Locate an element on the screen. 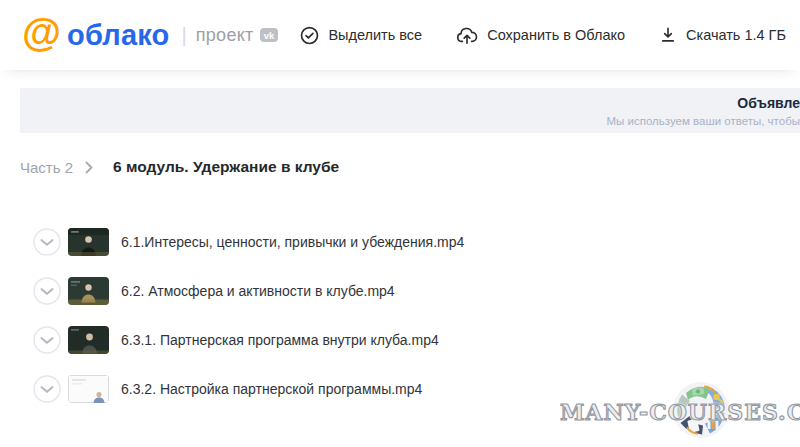 This screenshot has height=447, width=800. vk-logo-icon: vk is located at coordinates (270, 35).